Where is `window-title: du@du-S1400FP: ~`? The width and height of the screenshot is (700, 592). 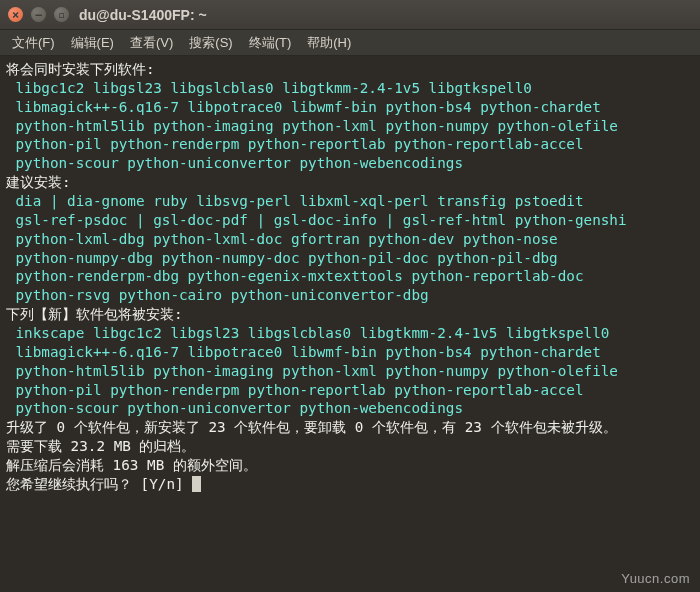
window-title: du@du-S1400FP: ~ is located at coordinates (143, 15).